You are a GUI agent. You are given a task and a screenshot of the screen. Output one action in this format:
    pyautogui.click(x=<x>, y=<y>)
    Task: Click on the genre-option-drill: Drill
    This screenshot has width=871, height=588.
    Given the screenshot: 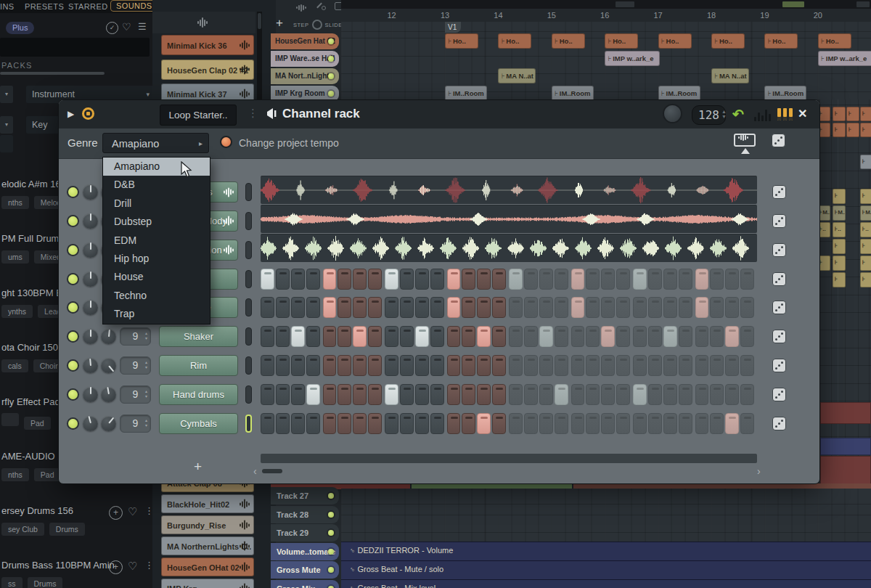 What is the action you would take?
    pyautogui.click(x=157, y=203)
    